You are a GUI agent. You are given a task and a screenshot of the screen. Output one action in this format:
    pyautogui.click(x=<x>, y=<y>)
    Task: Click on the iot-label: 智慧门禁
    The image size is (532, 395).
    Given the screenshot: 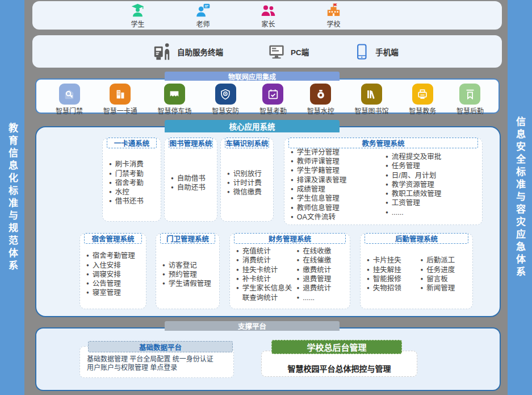 What is the action you would take?
    pyautogui.click(x=69, y=110)
    